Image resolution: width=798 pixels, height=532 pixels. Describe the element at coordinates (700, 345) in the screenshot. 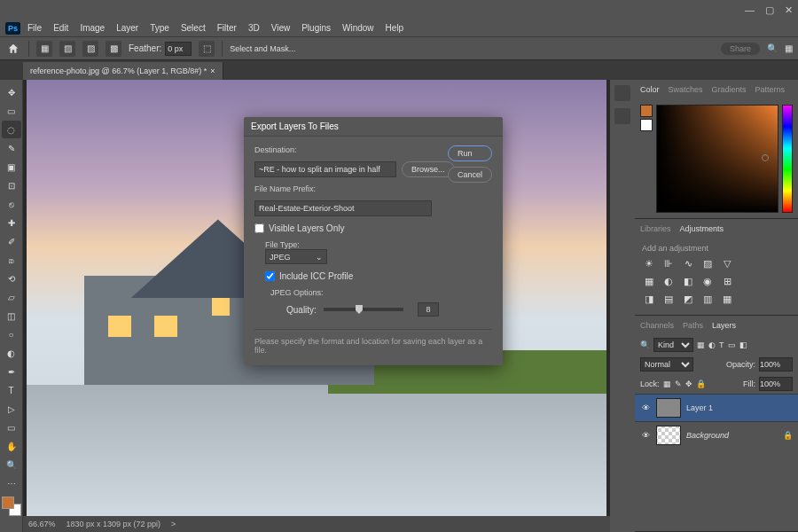

I see `filter-pixel-icon: ▦` at that location.